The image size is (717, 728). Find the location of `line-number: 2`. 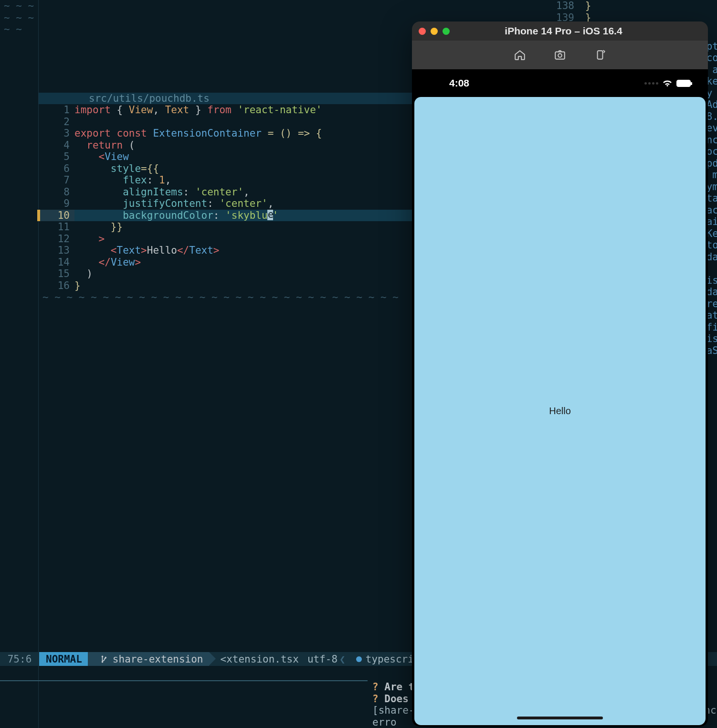

line-number: 2 is located at coordinates (56, 122).